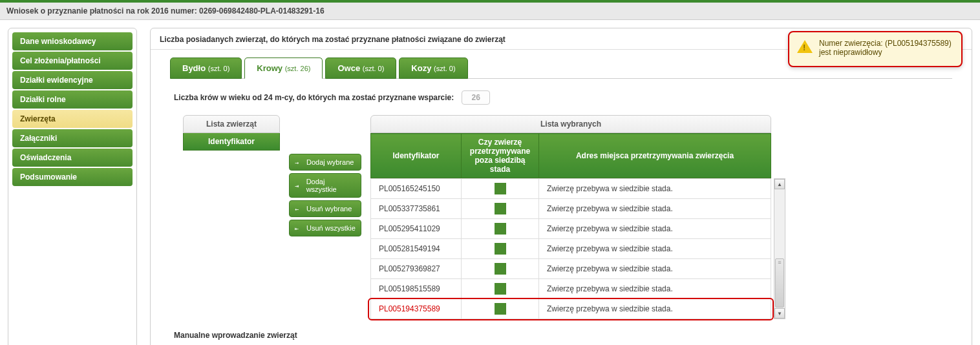  Describe the element at coordinates (330, 162) in the screenshot. I see `add-selected-label: Dodaj wybrane` at that location.